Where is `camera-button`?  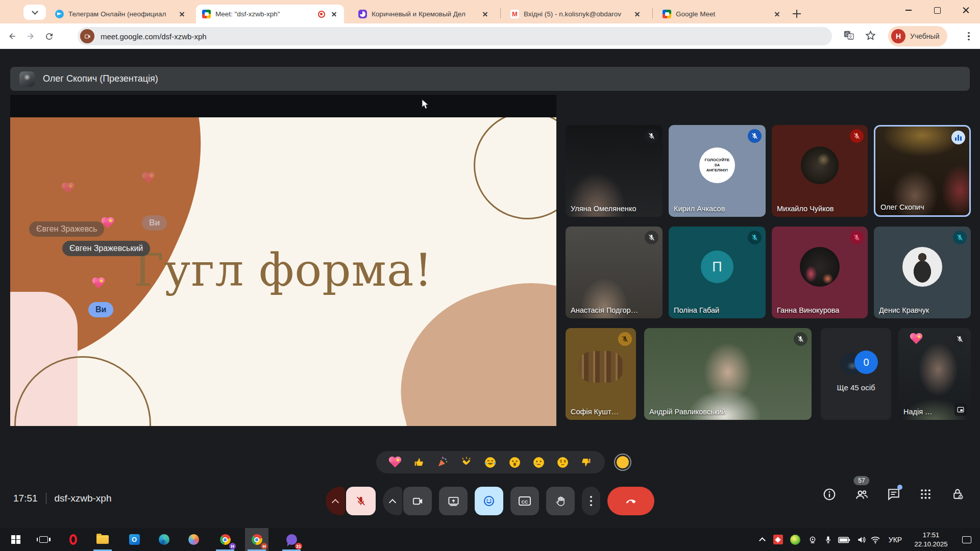
camera-button is located at coordinates (418, 501).